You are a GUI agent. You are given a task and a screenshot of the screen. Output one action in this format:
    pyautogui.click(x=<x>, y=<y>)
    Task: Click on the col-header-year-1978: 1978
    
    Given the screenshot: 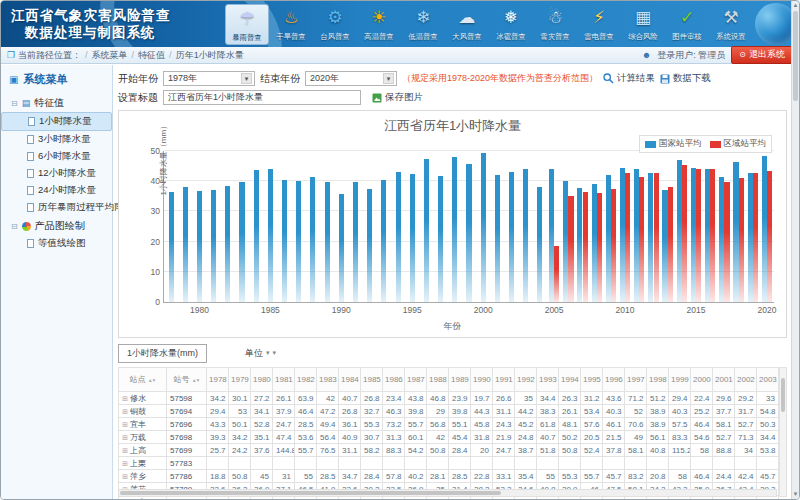 What is the action you would take?
    pyautogui.click(x=218, y=380)
    